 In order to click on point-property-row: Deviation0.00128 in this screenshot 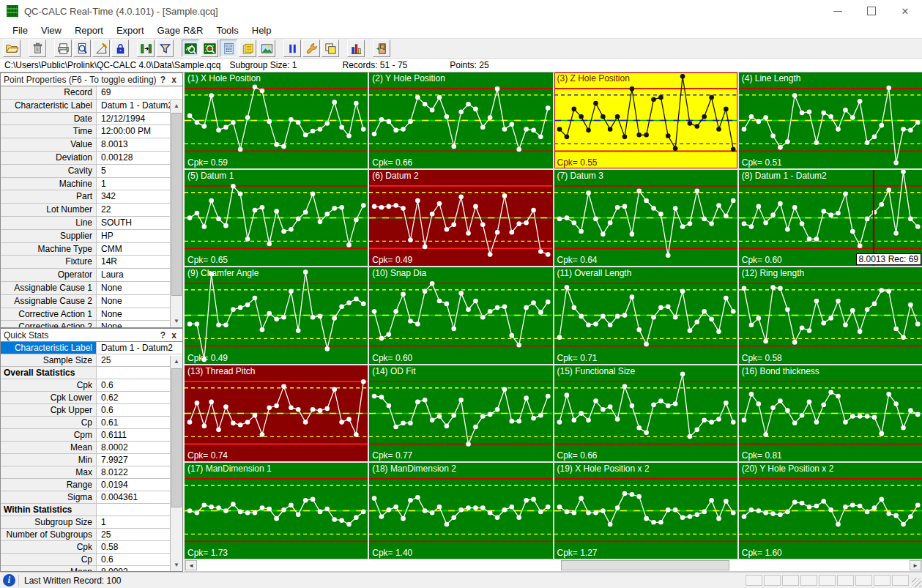, I will do `click(92, 158)`.